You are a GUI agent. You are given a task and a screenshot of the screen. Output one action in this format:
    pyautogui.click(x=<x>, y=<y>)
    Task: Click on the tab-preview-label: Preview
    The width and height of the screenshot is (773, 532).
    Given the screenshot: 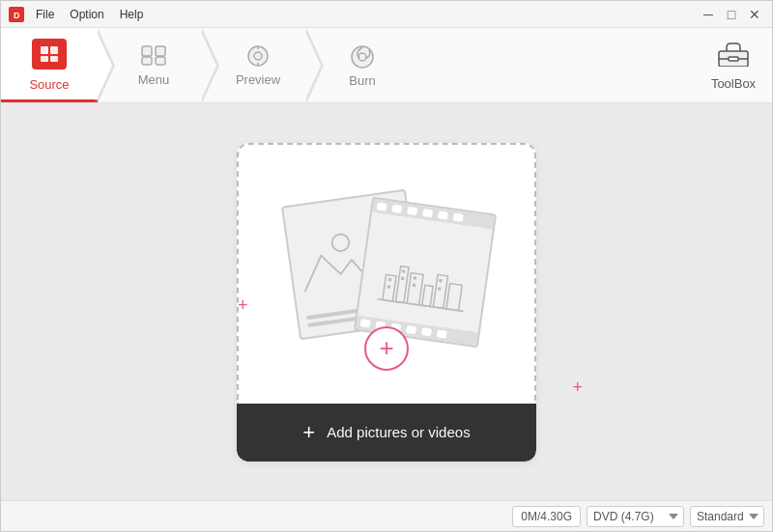 What is the action you would take?
    pyautogui.click(x=258, y=79)
    